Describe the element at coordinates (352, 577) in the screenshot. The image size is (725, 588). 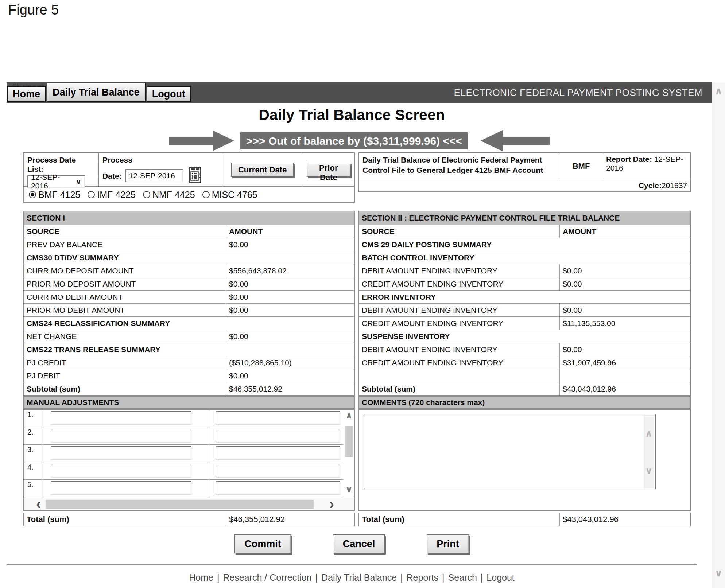
I see `footer-links: Home|Research / Correction|Daily Trial B…` at that location.